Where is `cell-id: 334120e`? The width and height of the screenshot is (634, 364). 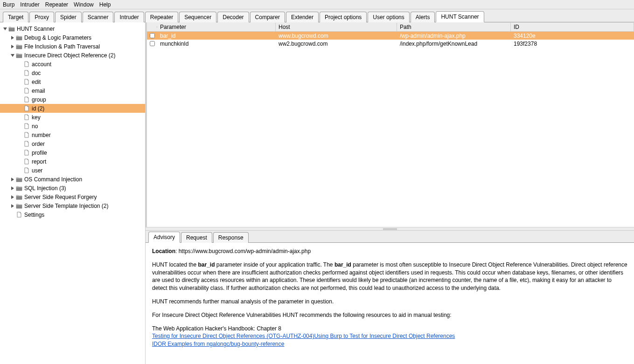 cell-id: 334120e is located at coordinates (572, 36).